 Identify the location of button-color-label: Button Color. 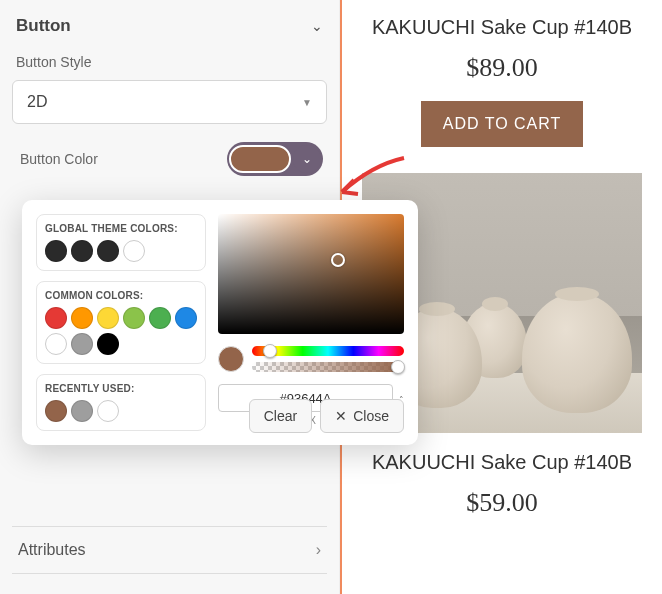
(59, 159).